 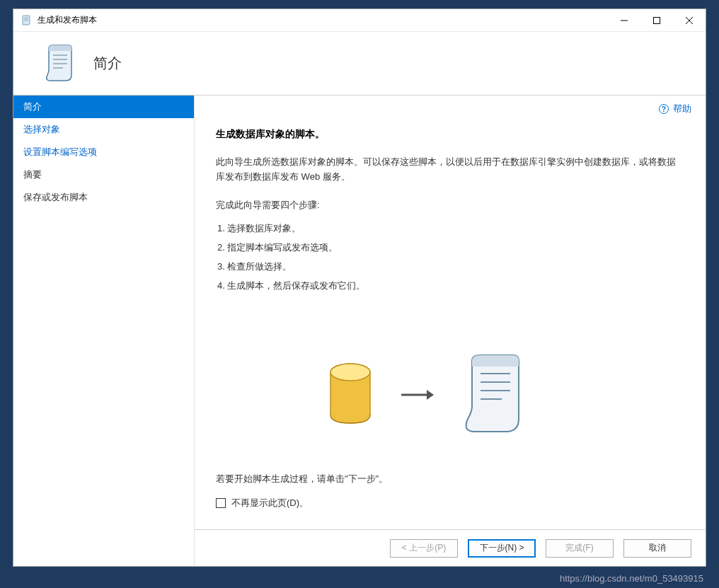 I want to click on minimize-button, so click(x=624, y=21).